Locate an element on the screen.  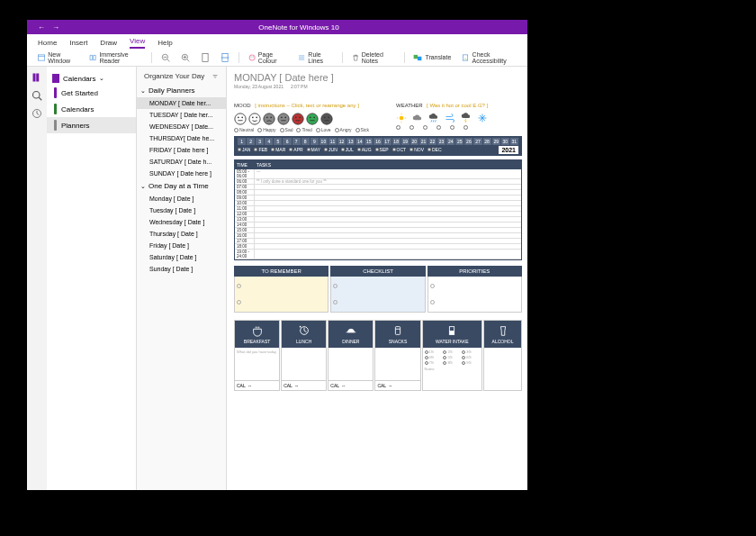
menu-tab-insert: Insert is located at coordinates (78, 43).